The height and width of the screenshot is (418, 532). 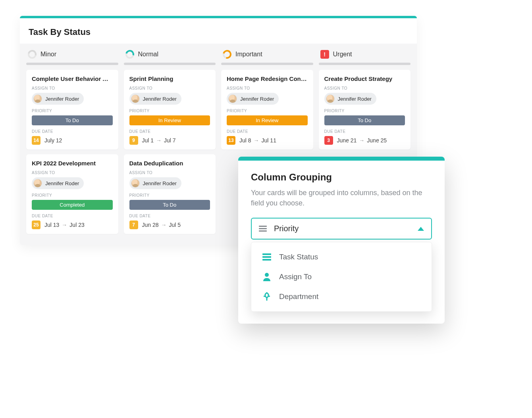 What do you see at coordinates (72, 225) in the screenshot?
I see `due-row: 25Jul 13→Jul 23` at bounding box center [72, 225].